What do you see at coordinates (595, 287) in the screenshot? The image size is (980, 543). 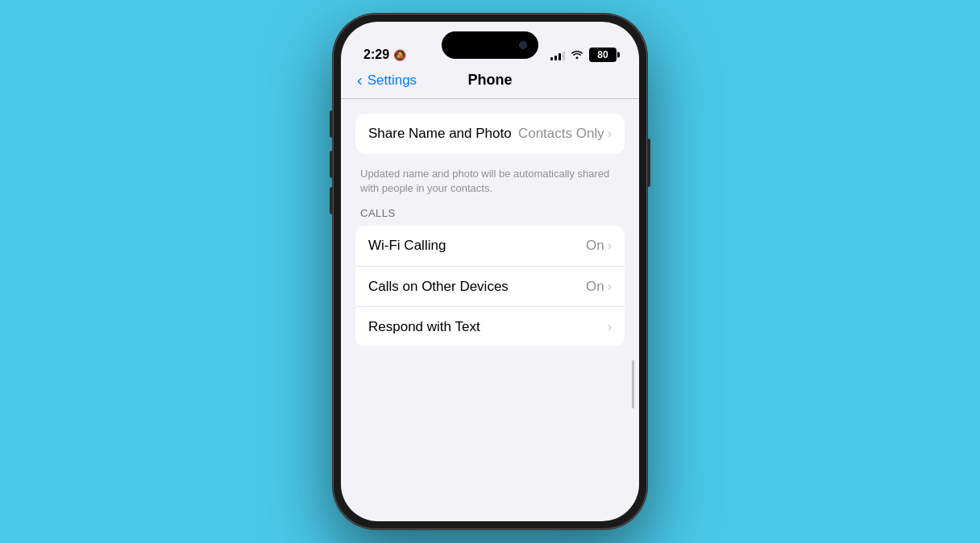 I see `calls-other-devices-status: On` at bounding box center [595, 287].